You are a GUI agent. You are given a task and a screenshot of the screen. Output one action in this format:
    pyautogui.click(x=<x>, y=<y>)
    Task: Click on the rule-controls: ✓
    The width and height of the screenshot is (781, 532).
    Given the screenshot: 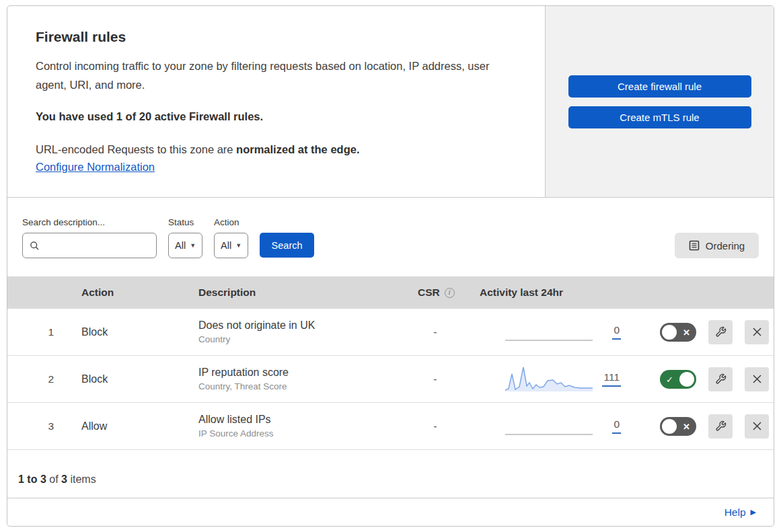 What is the action you would take?
    pyautogui.click(x=700, y=379)
    